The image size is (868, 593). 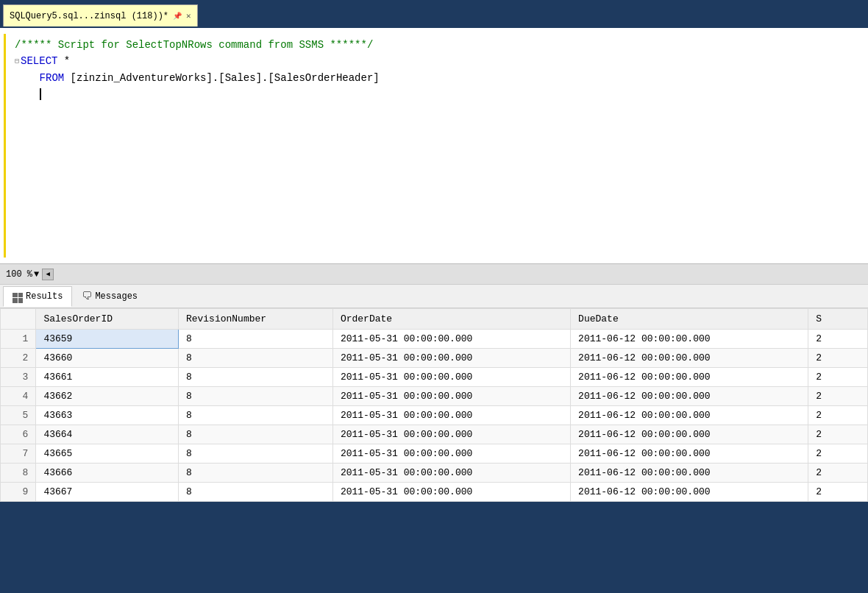 What do you see at coordinates (434, 454) in the screenshot?
I see `table-row: 74366582011-05-31 00:00:00.0002011-06-12…` at bounding box center [434, 454].